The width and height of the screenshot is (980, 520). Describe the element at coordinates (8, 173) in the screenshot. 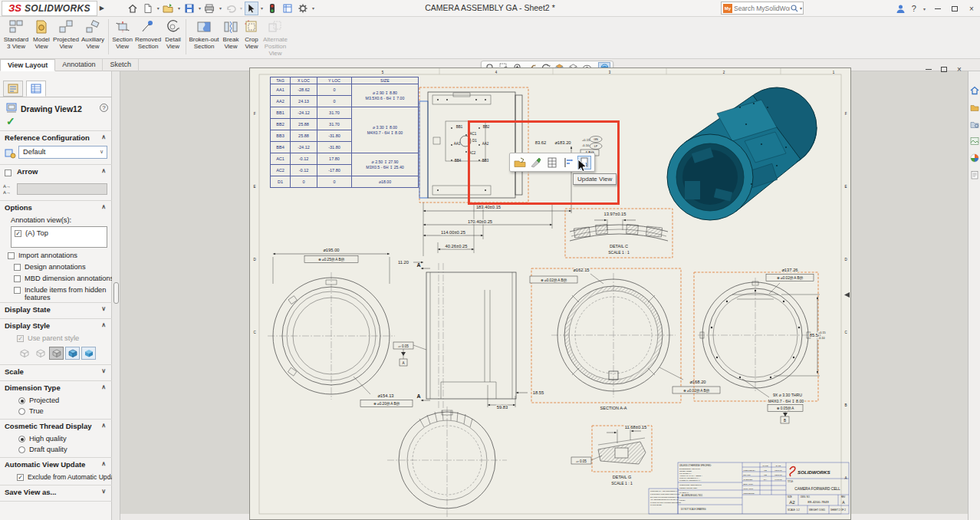

I see `arrow-checkbox` at that location.